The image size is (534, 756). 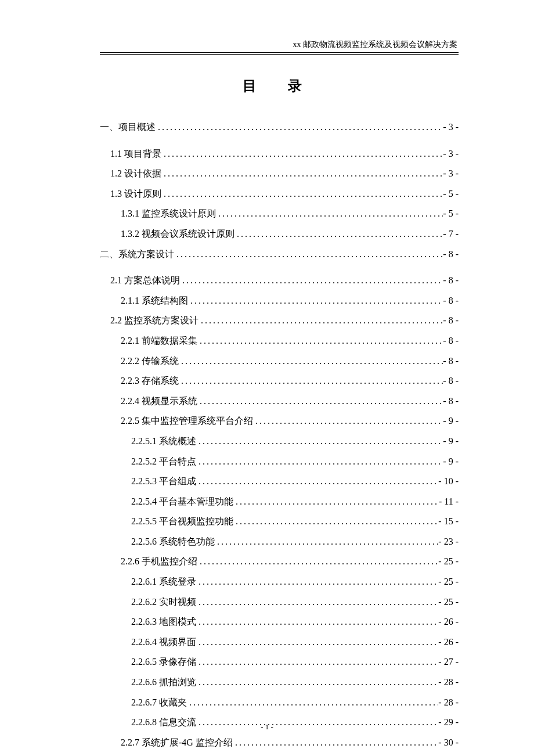 I want to click on toc-entry-label: 二、系统方案设计, so click(x=137, y=254).